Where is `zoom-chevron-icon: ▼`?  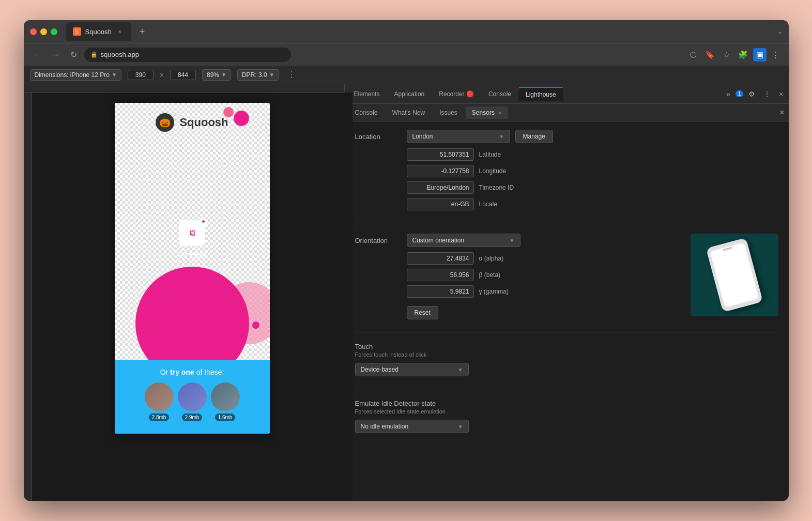 zoom-chevron-icon: ▼ is located at coordinates (224, 74).